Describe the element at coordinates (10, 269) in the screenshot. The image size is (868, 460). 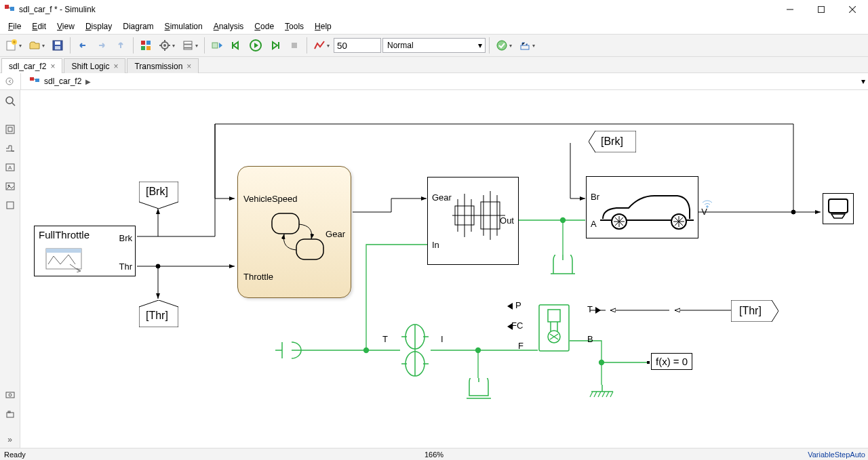
I see `canvas-palette: A »` at that location.